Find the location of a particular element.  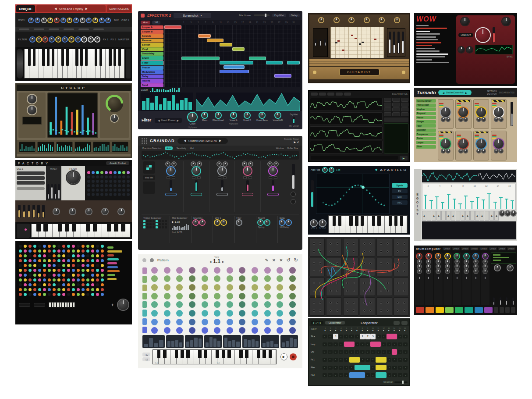

turnado-module is located at coordinates (481, 146).